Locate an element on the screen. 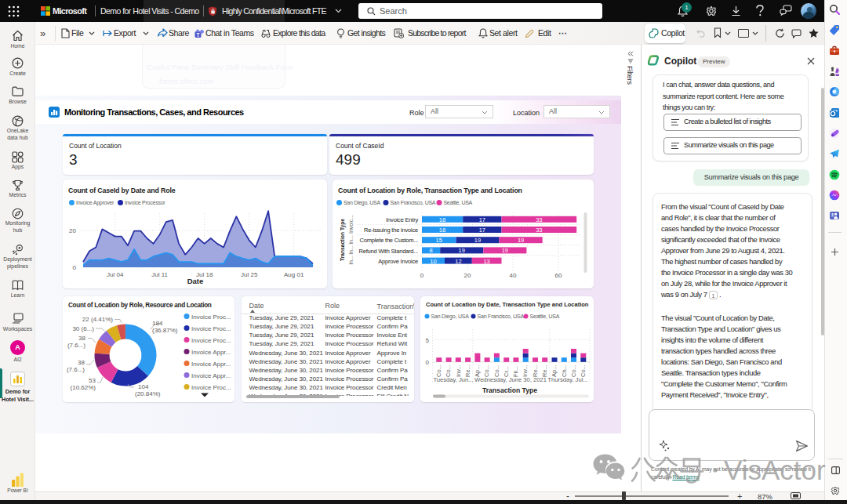 Image resolution: width=847 pixels, height=504 pixels. svg-text: 60 is located at coordinates (558, 276).